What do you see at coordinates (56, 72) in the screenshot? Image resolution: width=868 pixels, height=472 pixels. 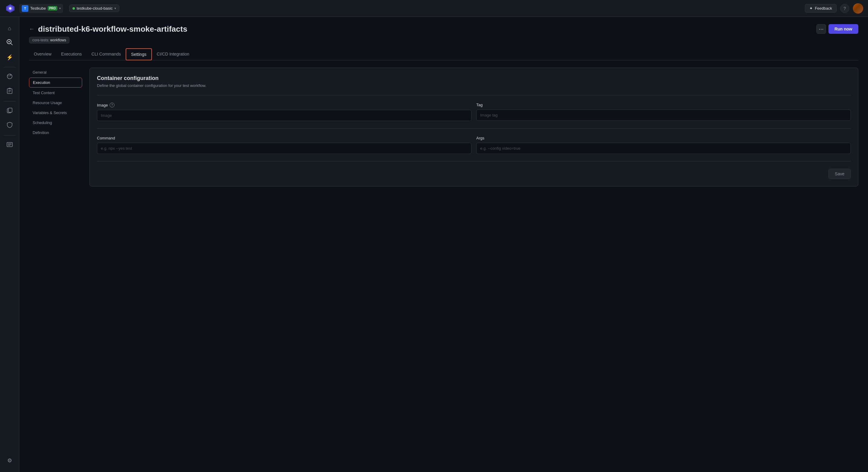 I see `settings-nav-general: General` at bounding box center [56, 72].